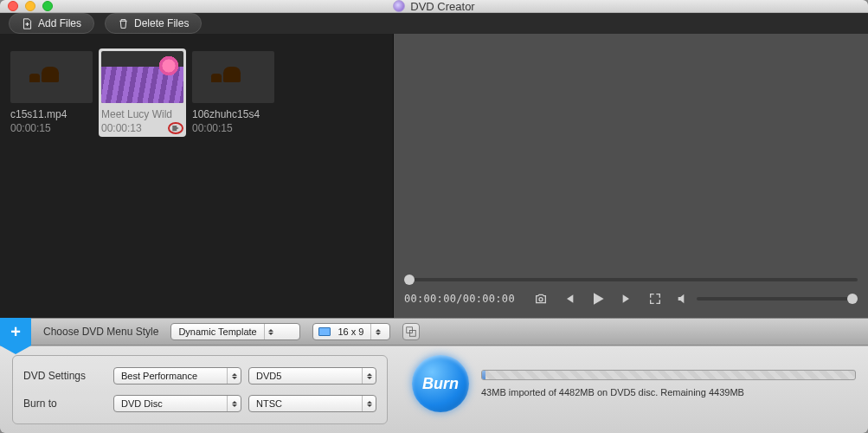 The image size is (868, 433). I want to click on aspect-select: 16 x 9, so click(351, 332).